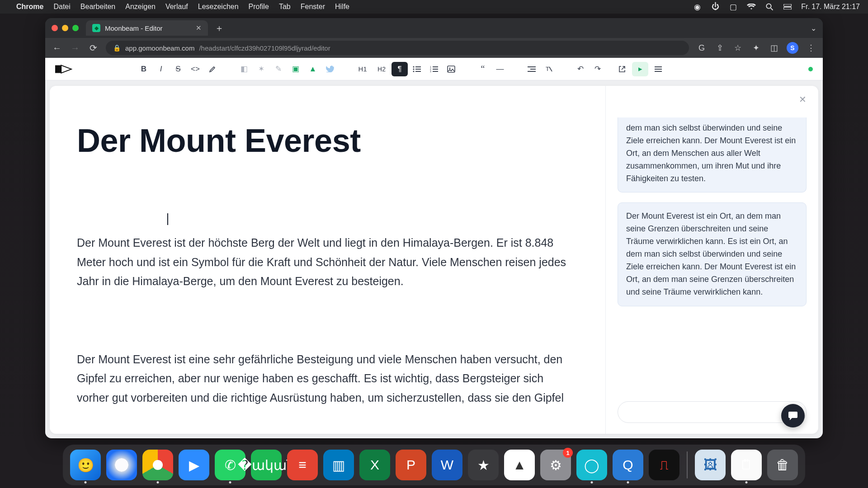  Describe the element at coordinates (712, 155) in the screenshot. I see `ai-message: dem man sich selbst überwinden und seine…` at that location.